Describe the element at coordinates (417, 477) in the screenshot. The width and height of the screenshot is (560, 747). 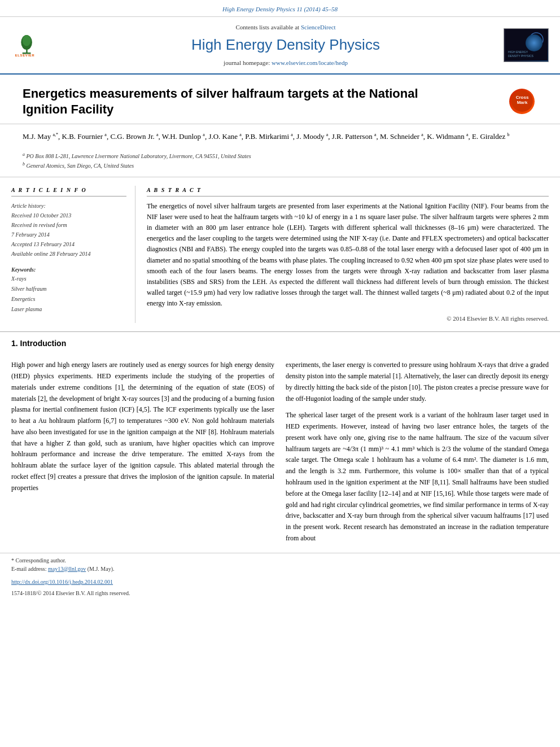
I see `intro-right-para-2: The spherical laser target of the presen…` at that location.